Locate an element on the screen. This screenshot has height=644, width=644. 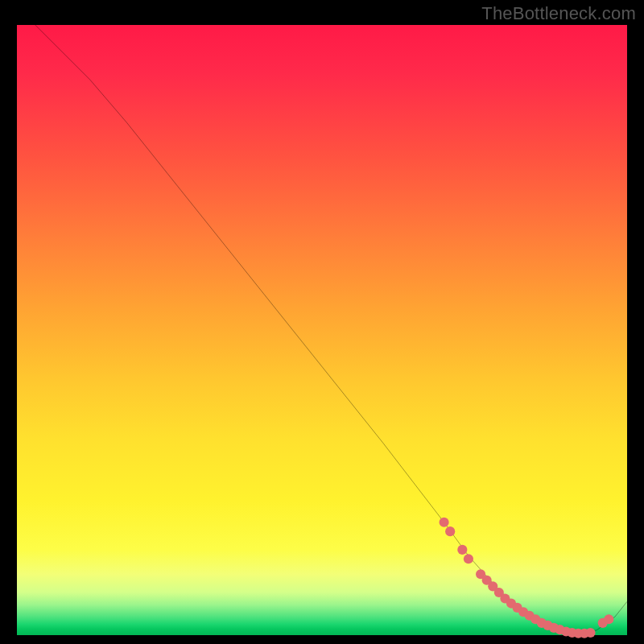
watermark-text: TheBottleneck.com is located at coordinates (559, 14).